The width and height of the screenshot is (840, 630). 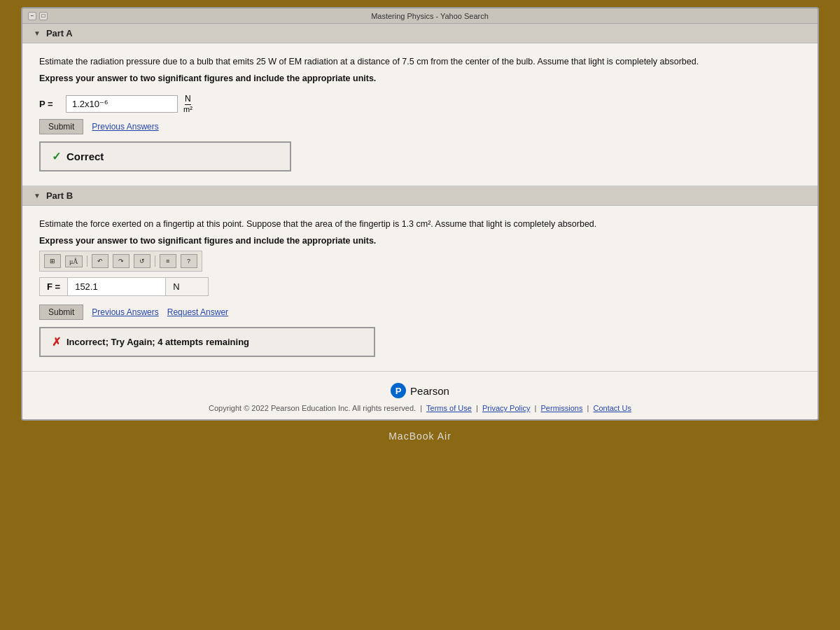 I want to click on maximize-btn: □, so click(x=43, y=16).